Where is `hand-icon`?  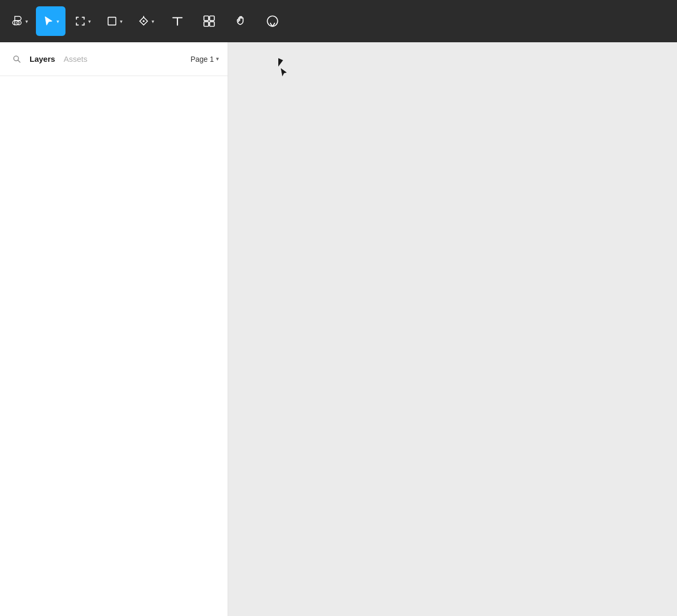
hand-icon is located at coordinates (241, 21).